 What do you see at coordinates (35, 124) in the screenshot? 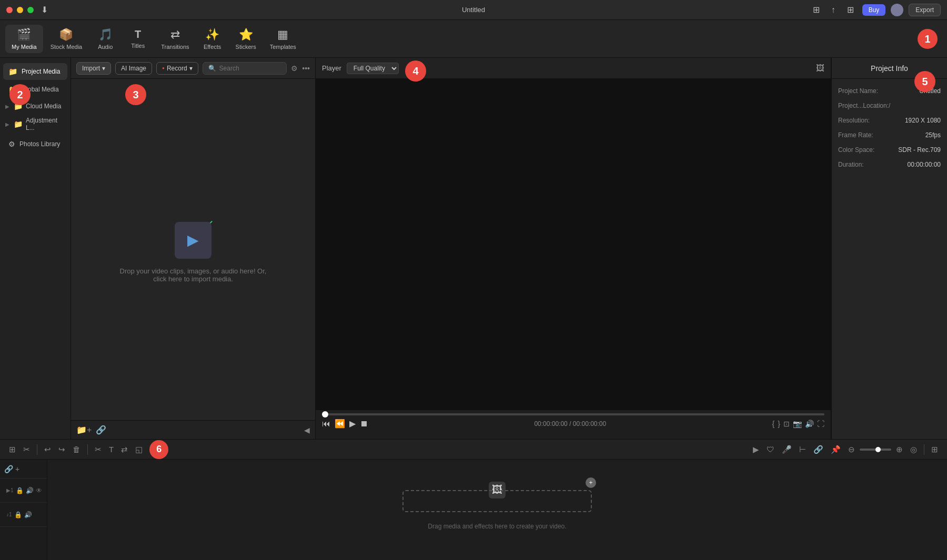
I see `sidebar-item-adjustment: ▶ 📁 Adjustment L...` at bounding box center [35, 124].